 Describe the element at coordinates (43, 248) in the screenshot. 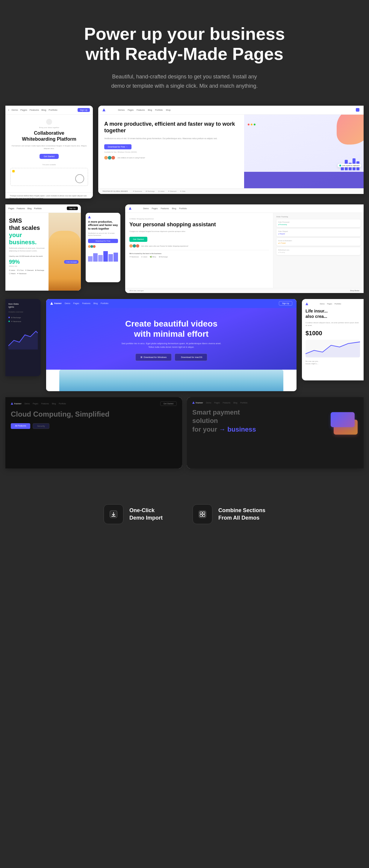

I see `card-sms: Pages Features Blog Portfolio Sign Up SM…` at that location.